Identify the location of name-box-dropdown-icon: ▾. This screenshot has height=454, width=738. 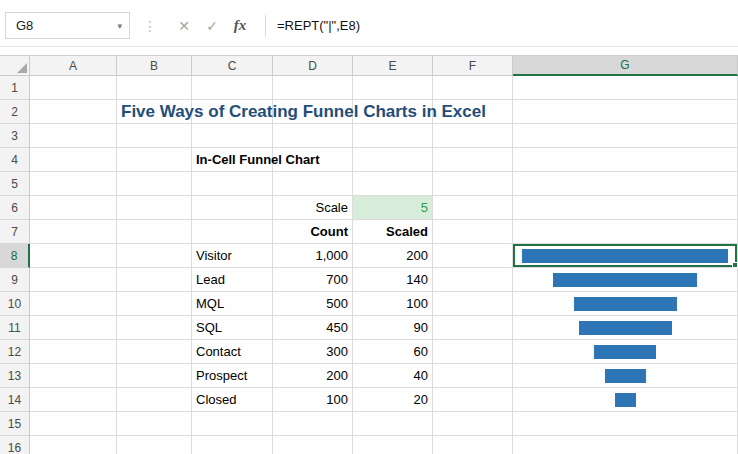
(120, 26).